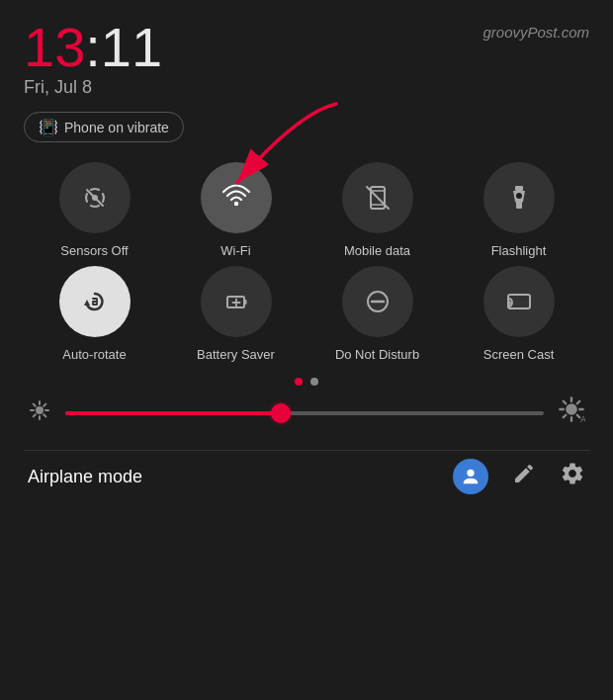 This screenshot has height=700, width=613. I want to click on mobile-data-label: Mobile data, so click(378, 251).